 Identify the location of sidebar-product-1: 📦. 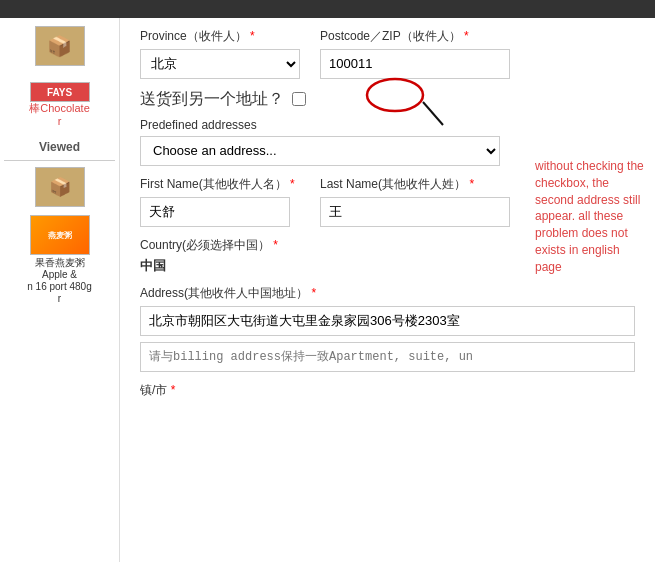
(60, 48).